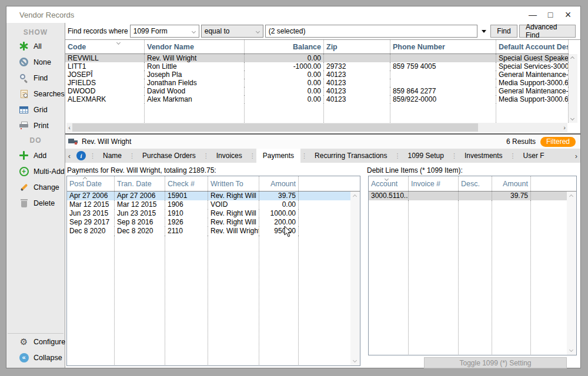 This screenshot has height=376, width=588. What do you see at coordinates (140, 183) in the screenshot?
I see `column-header-tran-date: Tran. Date` at bounding box center [140, 183].